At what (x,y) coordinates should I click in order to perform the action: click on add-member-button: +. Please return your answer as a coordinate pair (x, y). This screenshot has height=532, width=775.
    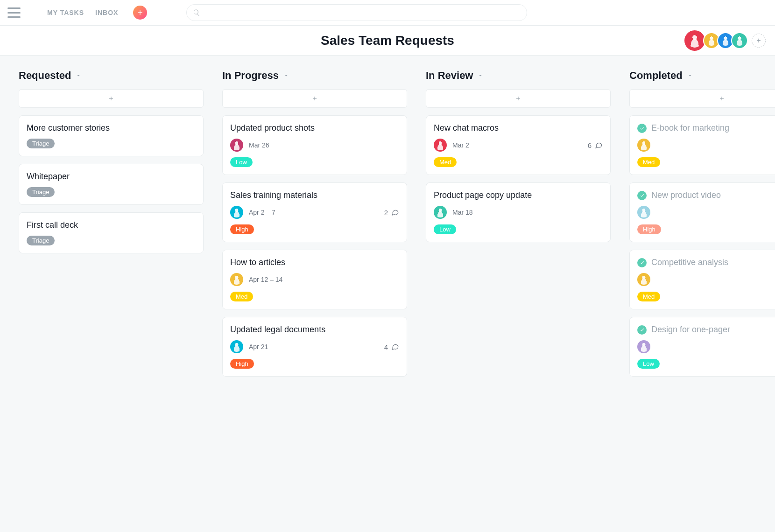
    Looking at the image, I should click on (759, 41).